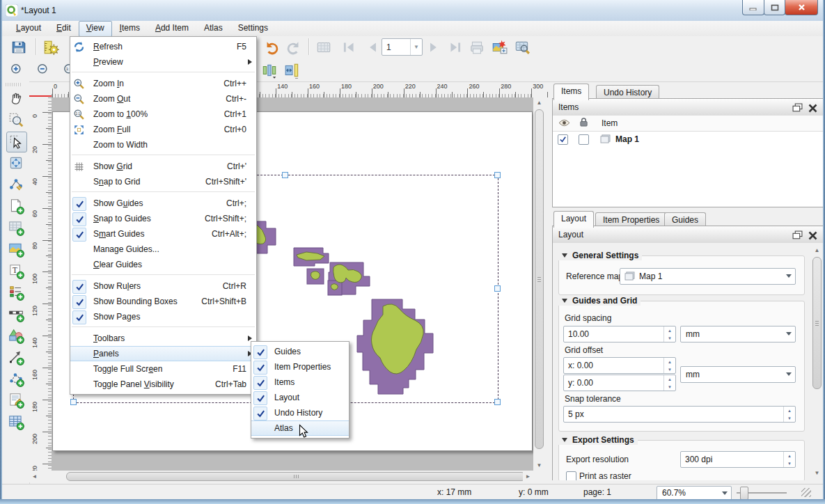  What do you see at coordinates (163, 203) in the screenshot?
I see `menu-item-show-guides: Show GuidesCtrl+;` at bounding box center [163, 203].